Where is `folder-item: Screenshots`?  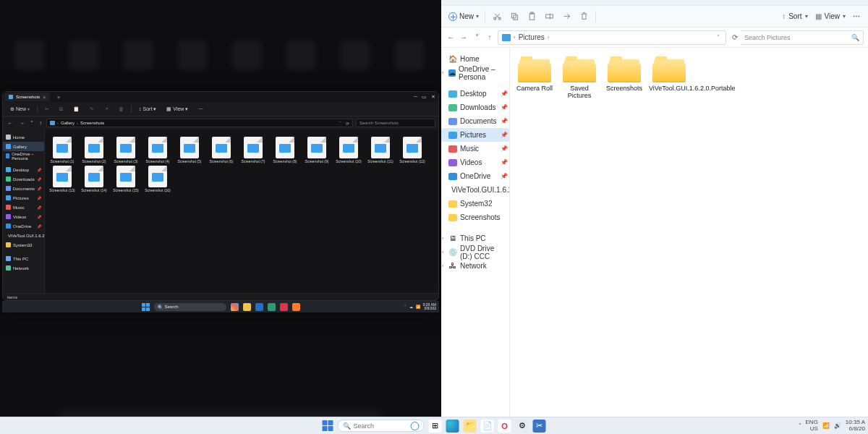
folder-item: Screenshots is located at coordinates (624, 79).